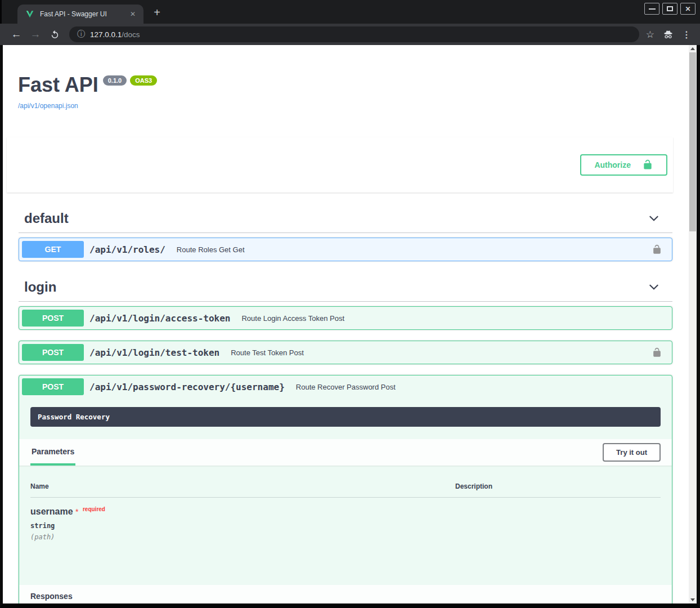 The image size is (700, 608). What do you see at coordinates (350, 12) in the screenshot?
I see `titlebar: Fast API - Swagger UI ✕ + ✕` at bounding box center [350, 12].